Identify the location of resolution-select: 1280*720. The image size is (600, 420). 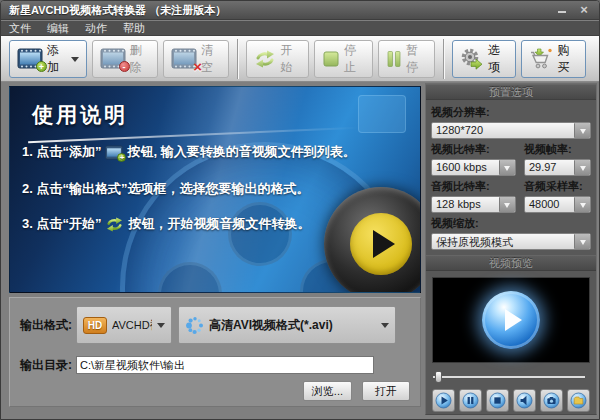
(511, 130).